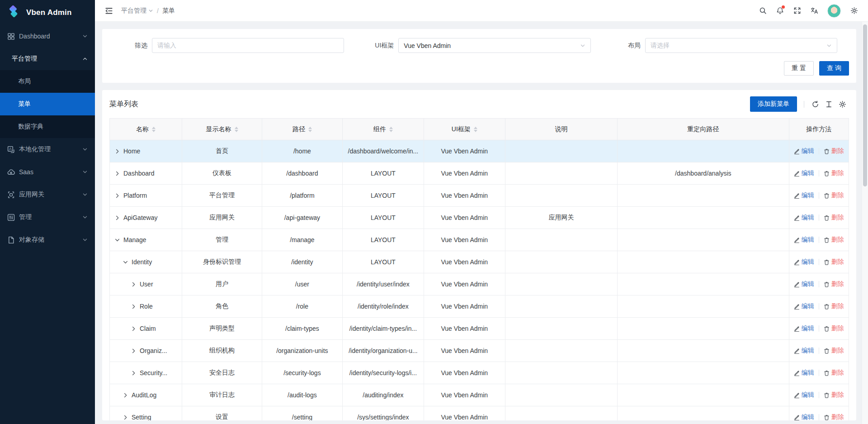 Image resolution: width=868 pixels, height=424 pixels. I want to click on column-header-2: 路径, so click(302, 129).